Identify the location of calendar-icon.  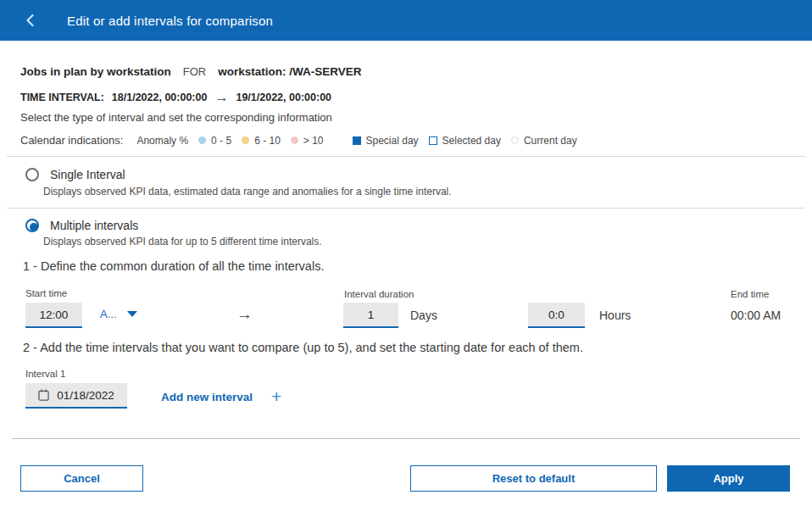
(44, 395).